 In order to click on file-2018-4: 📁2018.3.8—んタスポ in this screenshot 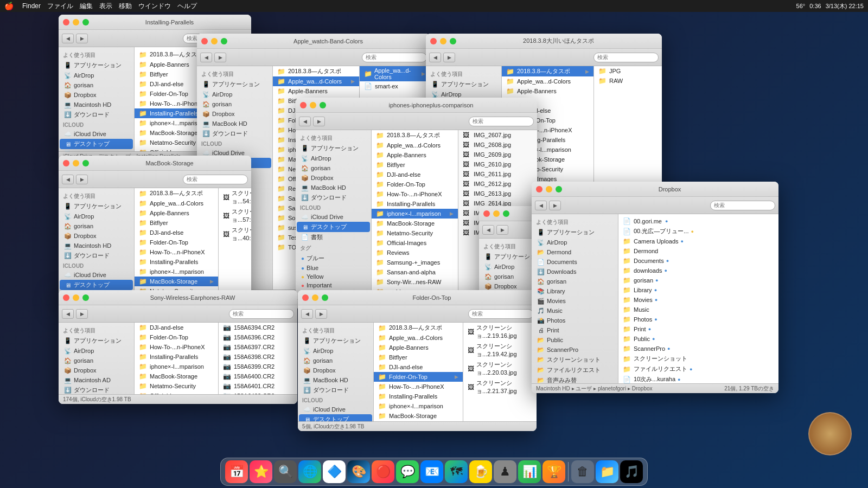, I will do `click(176, 193)`.